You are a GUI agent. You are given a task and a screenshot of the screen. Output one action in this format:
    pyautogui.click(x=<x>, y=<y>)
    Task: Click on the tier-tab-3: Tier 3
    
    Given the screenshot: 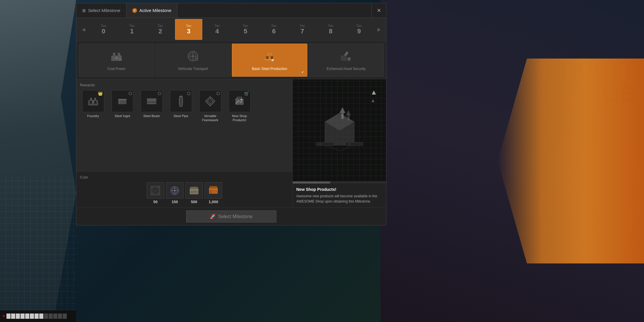 What is the action you would take?
    pyautogui.click(x=189, y=29)
    